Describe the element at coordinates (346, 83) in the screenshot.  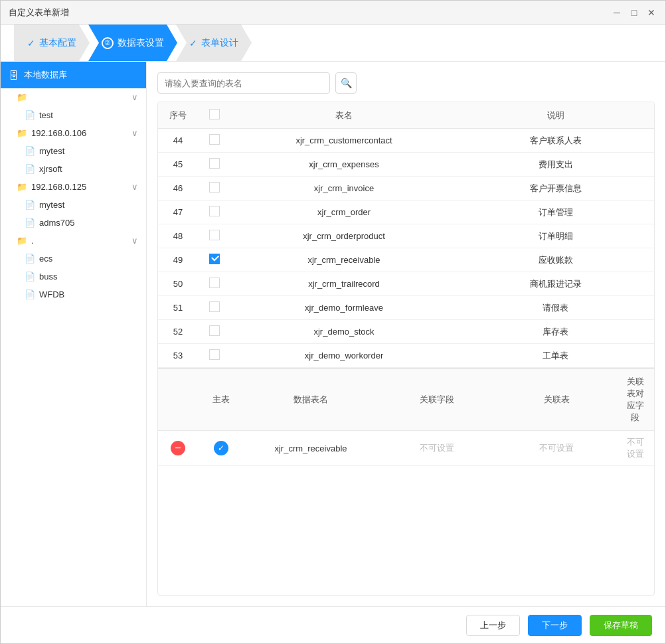
I see `search-button: 🔍` at that location.